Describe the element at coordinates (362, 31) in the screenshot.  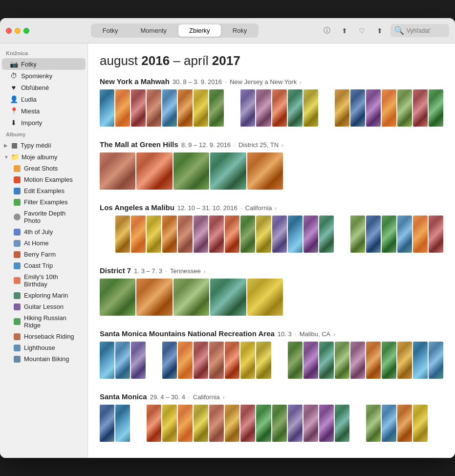
I see `favorite-button: ♡` at that location.